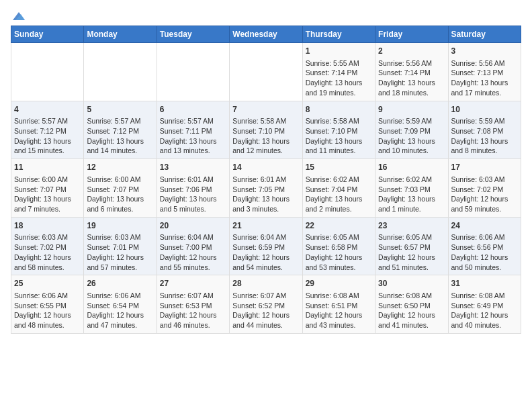 The width and height of the screenshot is (532, 411). What do you see at coordinates (339, 73) in the screenshot?
I see `calendar-cell: 1Sunrise: 5:55 AMSunset: 7:14 PMDaylight…` at bounding box center [339, 73].